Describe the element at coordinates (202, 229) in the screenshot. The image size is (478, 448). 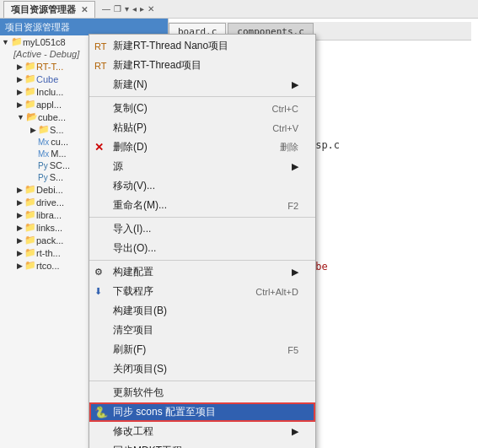
I see `menu-item-import: 导入(I)...` at that location.